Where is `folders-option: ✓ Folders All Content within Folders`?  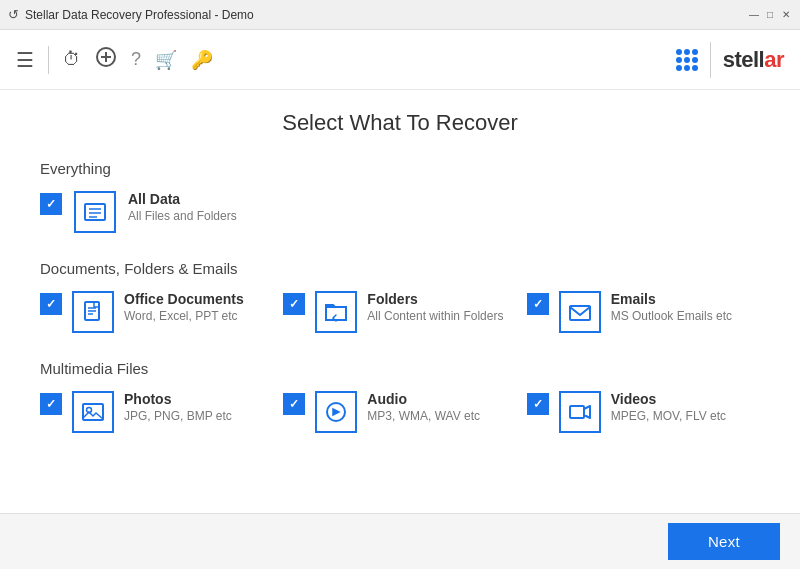
folders-option: ✓ Folders All Content within Folders is located at coordinates (400, 312).